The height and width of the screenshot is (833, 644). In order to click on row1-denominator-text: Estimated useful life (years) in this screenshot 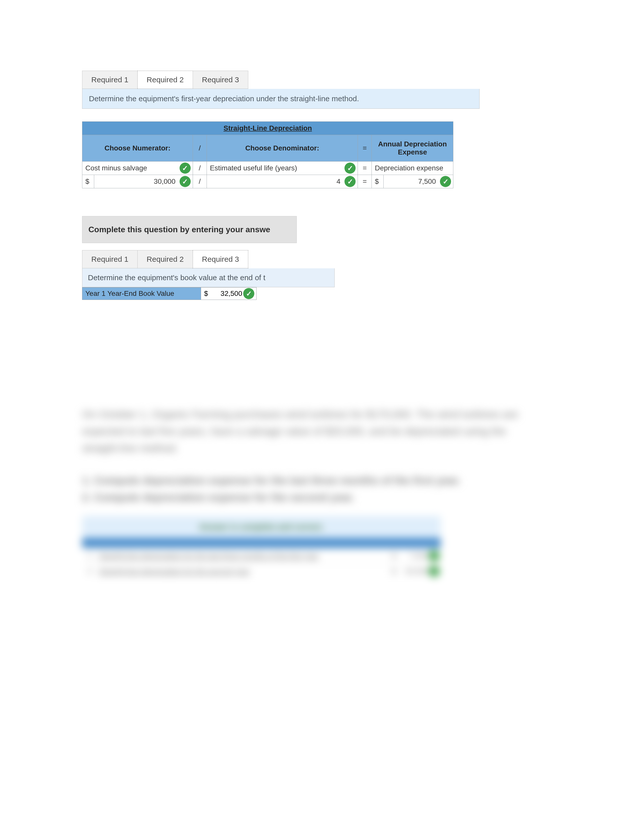, I will do `click(282, 168)`.